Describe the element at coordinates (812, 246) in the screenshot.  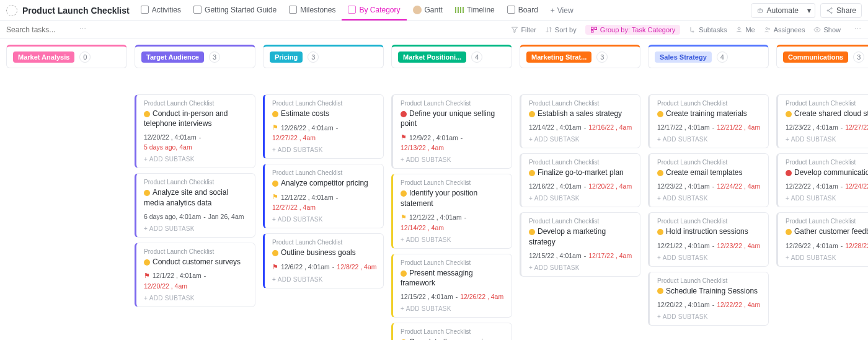
I see `start-date: 12/26/22 , 4:01am` at that location.